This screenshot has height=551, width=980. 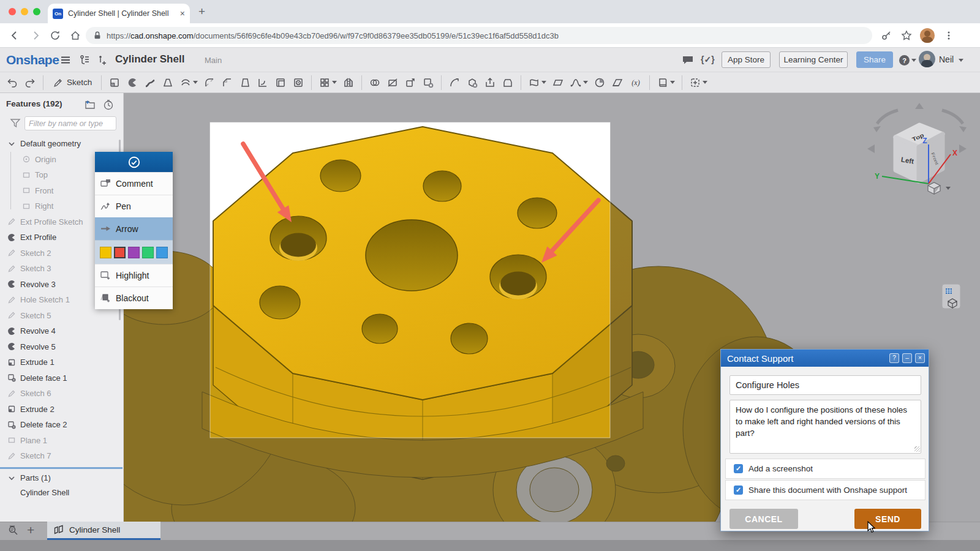 What do you see at coordinates (886, 36) in the screenshot?
I see `passwords-key-icon` at bounding box center [886, 36].